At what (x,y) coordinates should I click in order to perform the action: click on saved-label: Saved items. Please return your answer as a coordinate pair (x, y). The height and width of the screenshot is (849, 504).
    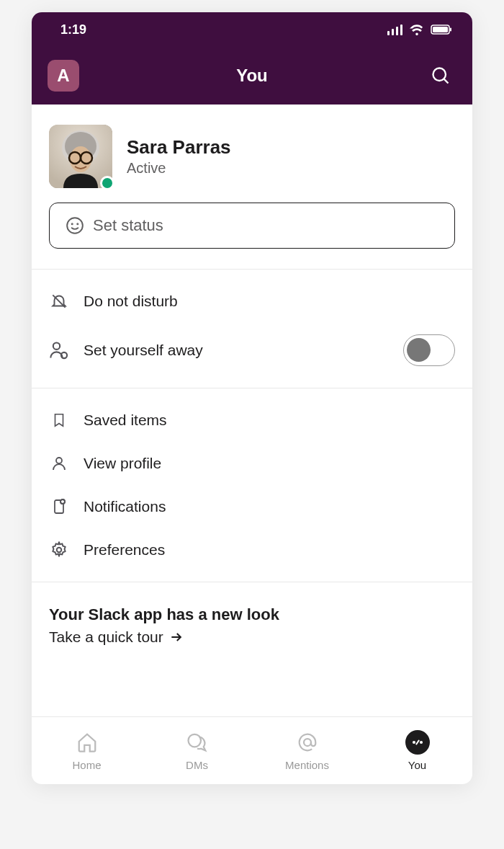
    Looking at the image, I should click on (269, 420).